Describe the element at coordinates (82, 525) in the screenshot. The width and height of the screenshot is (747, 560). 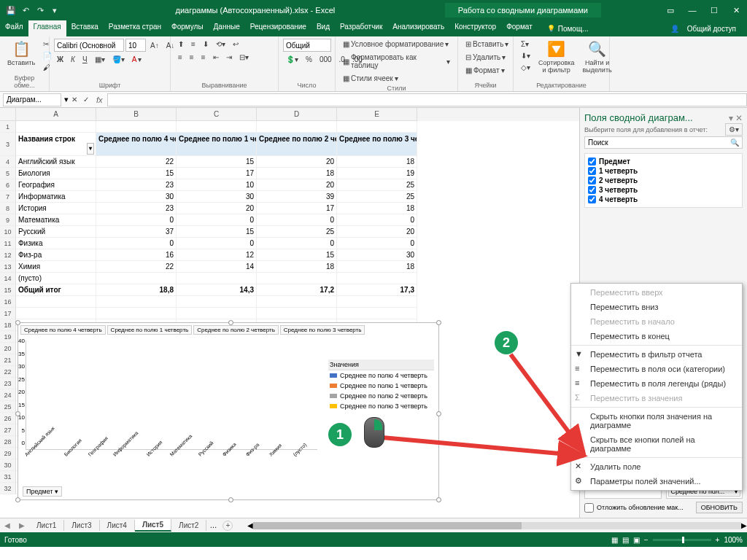
I see `sheet-tab: Лист3` at that location.